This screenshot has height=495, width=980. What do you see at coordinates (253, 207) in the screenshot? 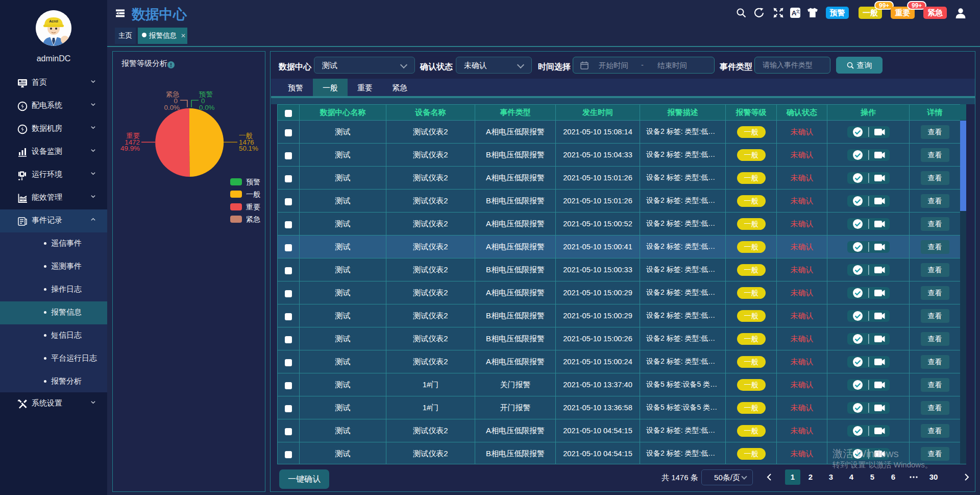
I see `svg-text: 重要` at bounding box center [253, 207].